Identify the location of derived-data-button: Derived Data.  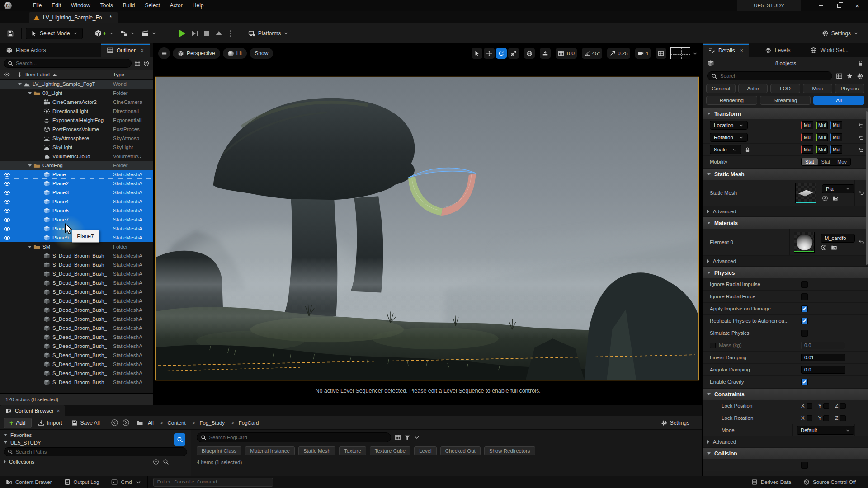
(771, 482).